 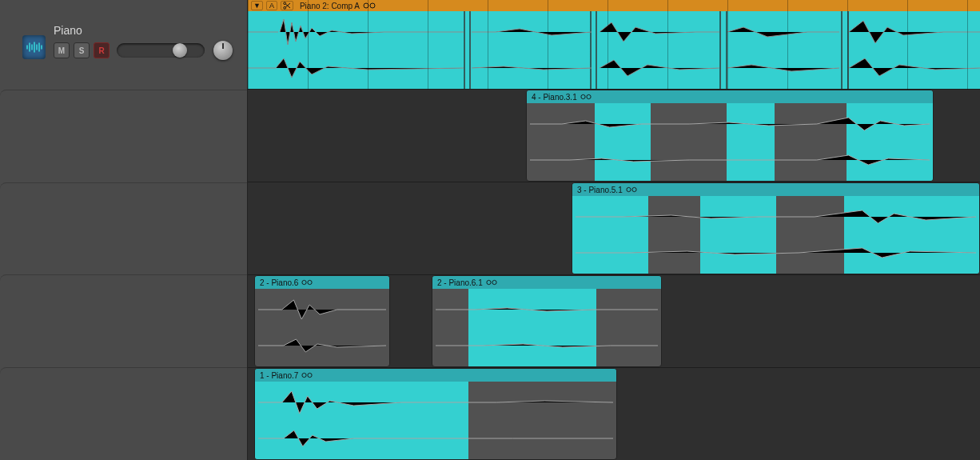 I want to click on record-enable-button: R, so click(x=102, y=50).